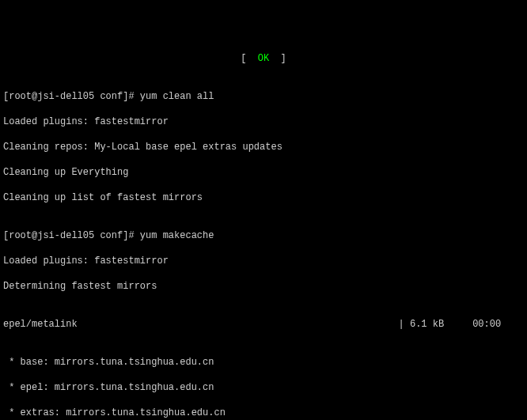 Image resolution: width=527 pixels, height=420 pixels. What do you see at coordinates (264, 236) in the screenshot?
I see `prompt-line-2: [root@jsi-dell05 conf]#yum makecache` at bounding box center [264, 236].